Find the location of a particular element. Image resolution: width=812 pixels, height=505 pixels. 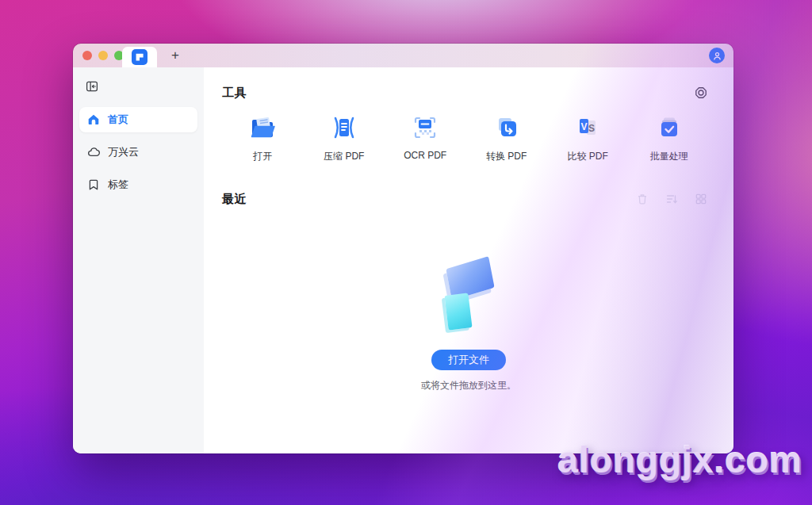

account-avatar is located at coordinates (717, 55).